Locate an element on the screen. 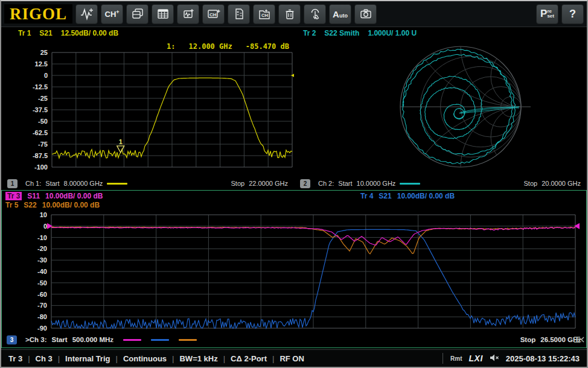 This screenshot has height=368, width=588. display-layout-button is located at coordinates (138, 14).